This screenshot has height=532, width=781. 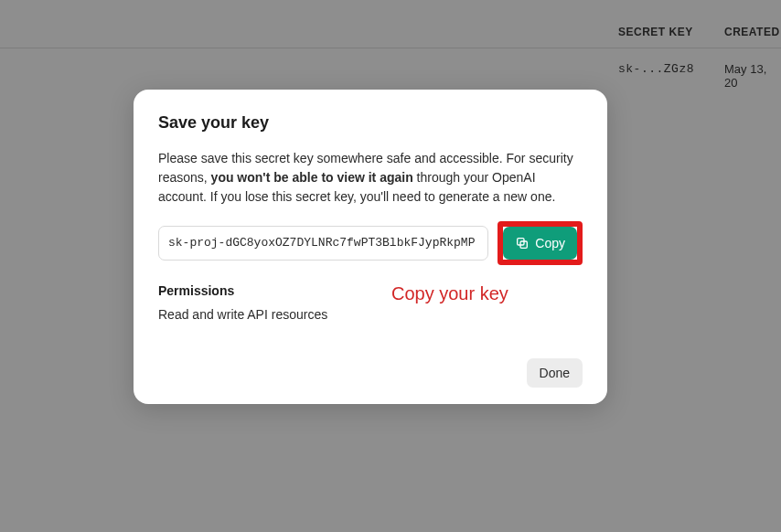 I want to click on header-divider, so click(x=390, y=48).